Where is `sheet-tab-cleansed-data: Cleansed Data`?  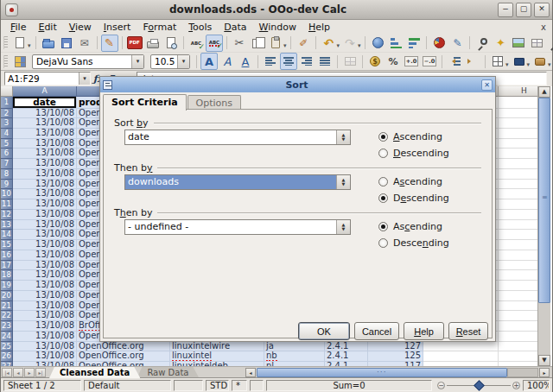 sheet-tab-cleansed-data: Cleansed Data is located at coordinates (95, 373).